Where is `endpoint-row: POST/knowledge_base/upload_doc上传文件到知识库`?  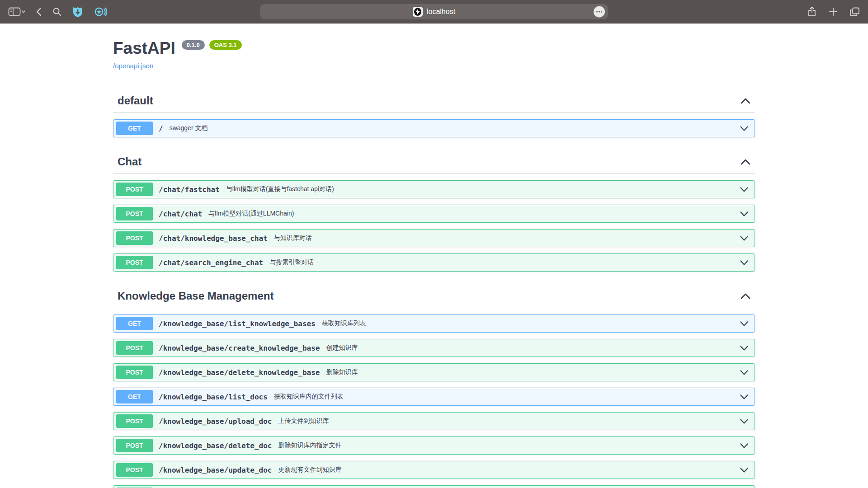
endpoint-row: POST/knowledge_base/upload_doc上传文件到知识库 is located at coordinates (434, 421).